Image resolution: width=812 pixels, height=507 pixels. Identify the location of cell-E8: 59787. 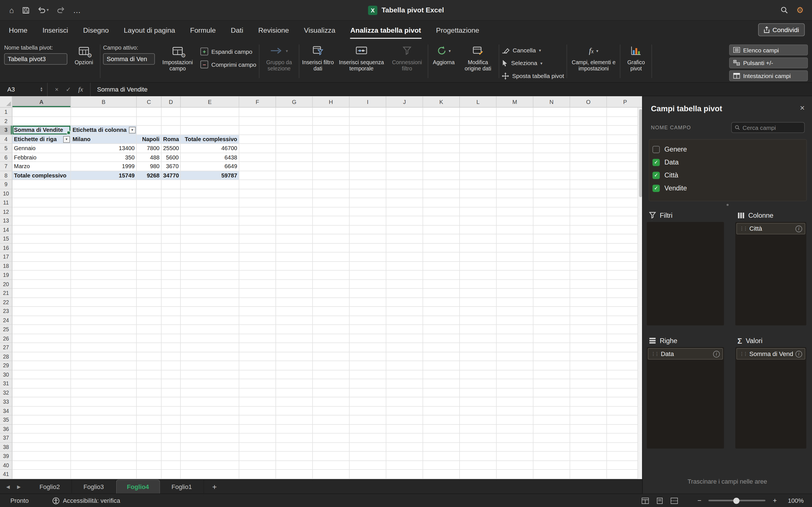
(210, 176).